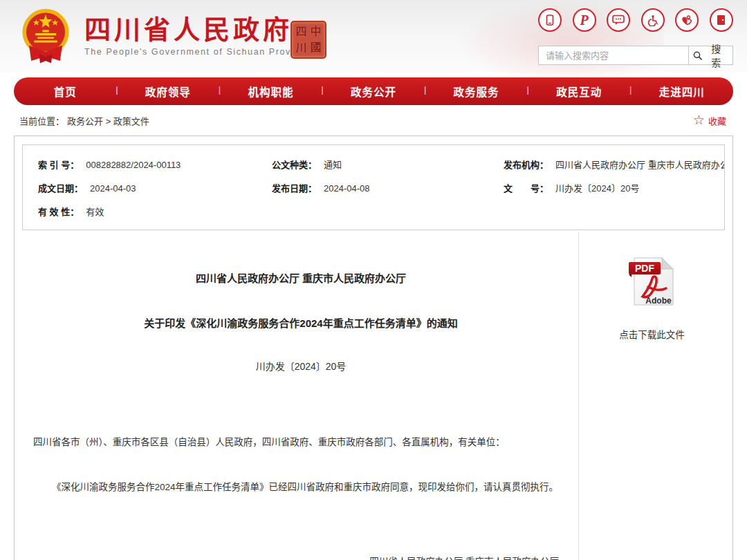 The height and width of the screenshot is (560, 747). Describe the element at coordinates (387, 189) in the screenshot. I see `meta-date-published: 发布日期：2024-04-08` at that location.